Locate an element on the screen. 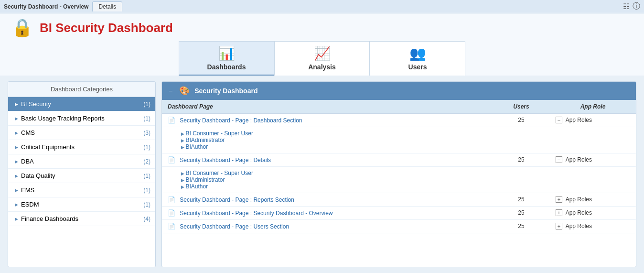 The height and width of the screenshot is (273, 644). page-name: Security Dashboard - Page : Dashboard Se… is located at coordinates (241, 120).